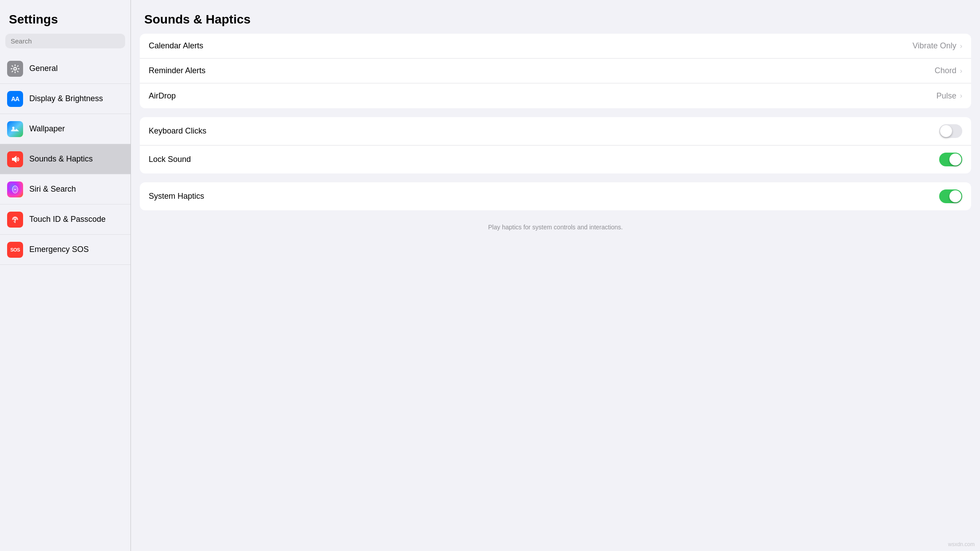  Describe the element at coordinates (15, 69) in the screenshot. I see `general-icon` at that location.